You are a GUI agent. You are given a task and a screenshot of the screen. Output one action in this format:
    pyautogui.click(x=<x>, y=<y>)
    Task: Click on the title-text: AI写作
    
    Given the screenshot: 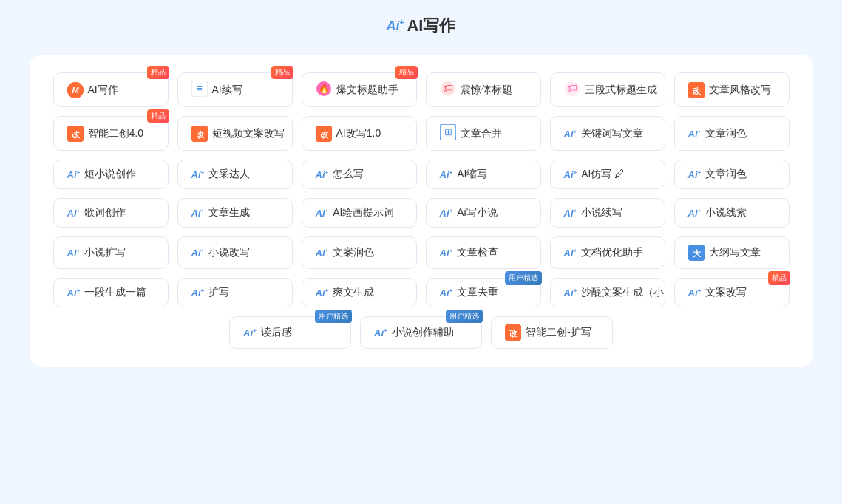 What is the action you would take?
    pyautogui.click(x=431, y=26)
    